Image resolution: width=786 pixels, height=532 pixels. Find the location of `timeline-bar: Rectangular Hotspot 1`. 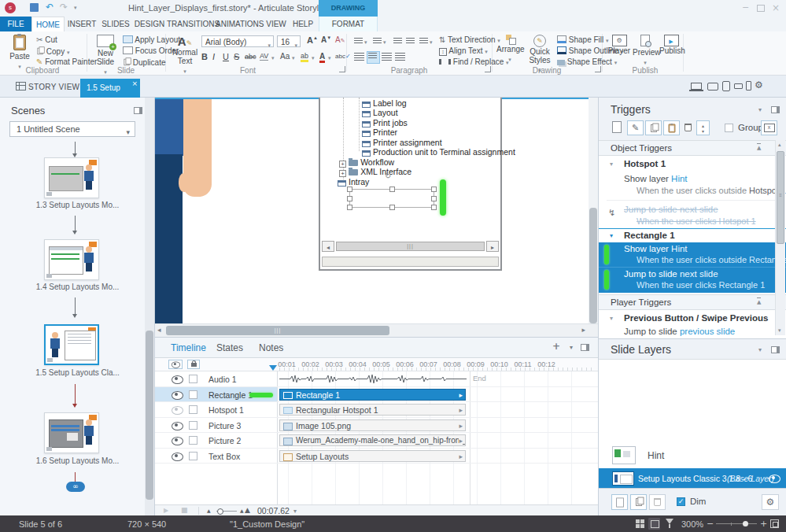

timeline-bar: Rectangular Hotspot 1 is located at coordinates (373, 409).